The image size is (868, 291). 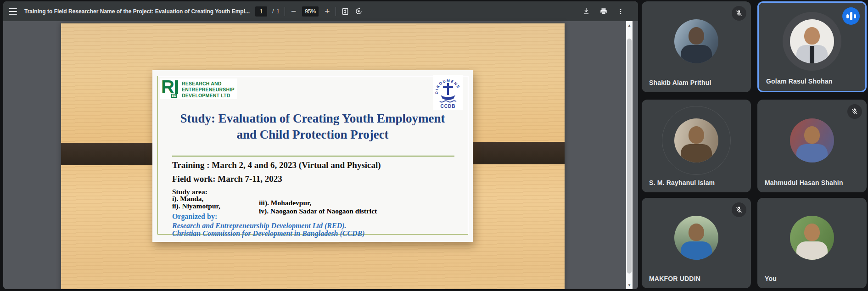 I want to click on organizer-names: Research and Entrepreneurship Developmen…, so click(x=269, y=229).